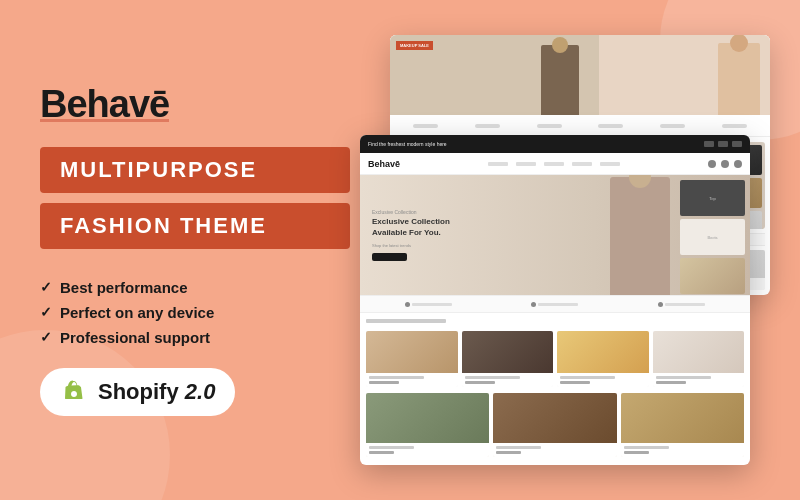 This screenshot has height=500, width=800. What do you see at coordinates (124, 288) in the screenshot?
I see `feature-performance-text: Best performance` at bounding box center [124, 288].